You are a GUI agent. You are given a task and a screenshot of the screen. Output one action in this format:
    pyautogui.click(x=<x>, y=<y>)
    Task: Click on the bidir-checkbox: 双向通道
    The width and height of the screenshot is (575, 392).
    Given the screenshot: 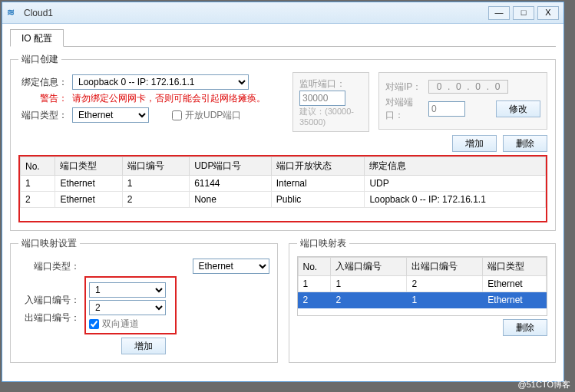 What is the action you would take?
    pyautogui.click(x=131, y=324)
    